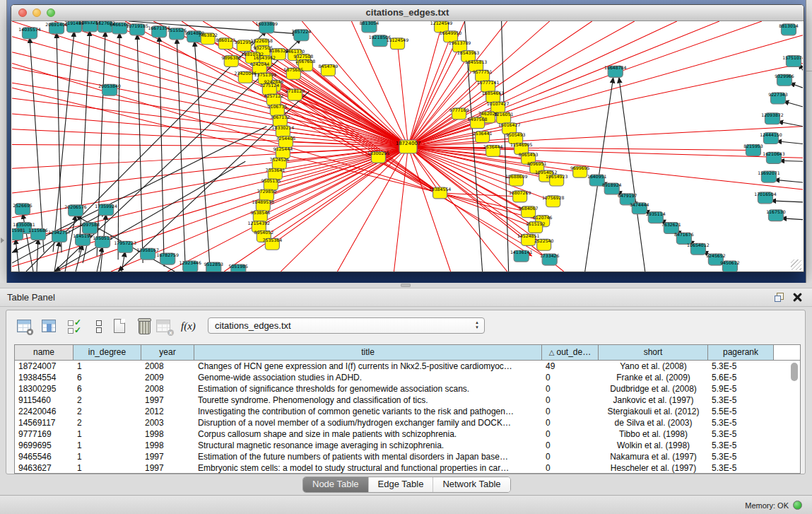 The width and height of the screenshot is (812, 514). Describe the element at coordinates (407, 434) in the screenshot. I see `table-row: 977716911998Corpus callosum shape and si…` at that location.